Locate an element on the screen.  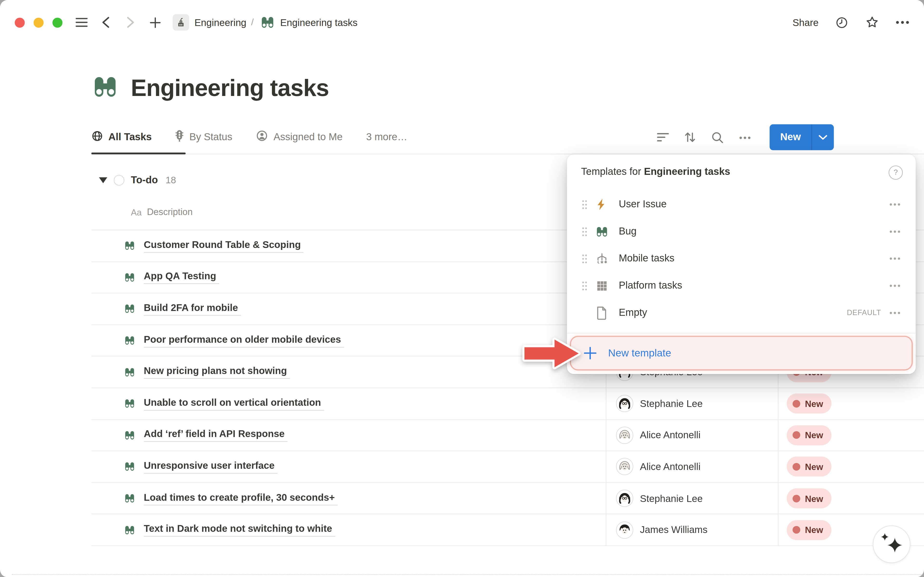
breadcrumb-page: Engineering tasks is located at coordinates (319, 23).